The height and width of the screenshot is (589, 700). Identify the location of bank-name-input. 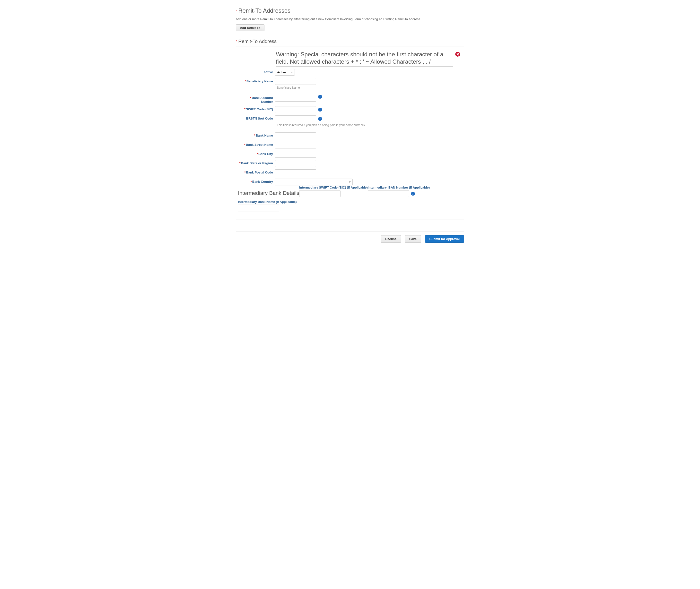
(296, 136).